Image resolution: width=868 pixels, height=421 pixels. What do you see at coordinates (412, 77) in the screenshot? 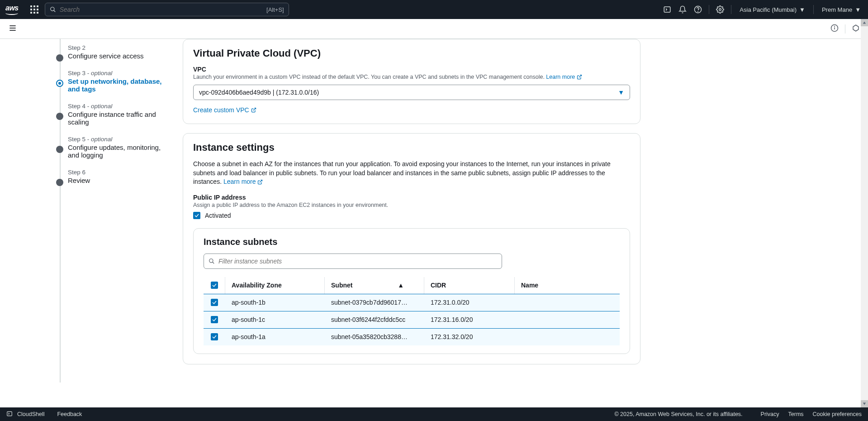
I see `vpc-field-desc: Launch your environment in a custom VPC …` at bounding box center [412, 77].